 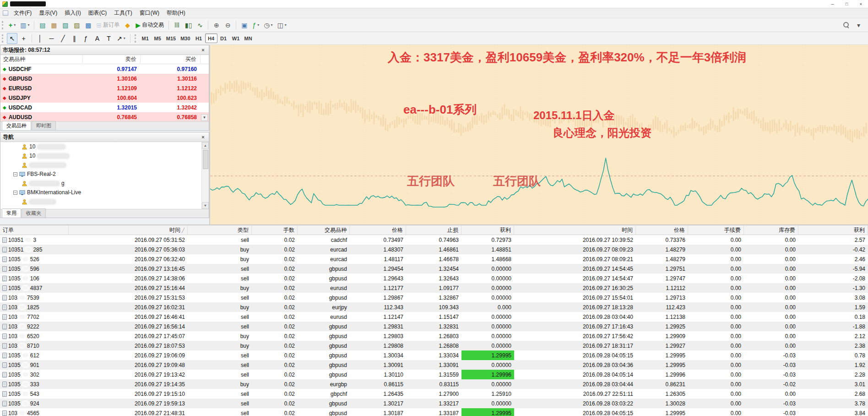 What do you see at coordinates (72, 13) in the screenshot?
I see `menu-item-insert: 插入(I)` at bounding box center [72, 13].